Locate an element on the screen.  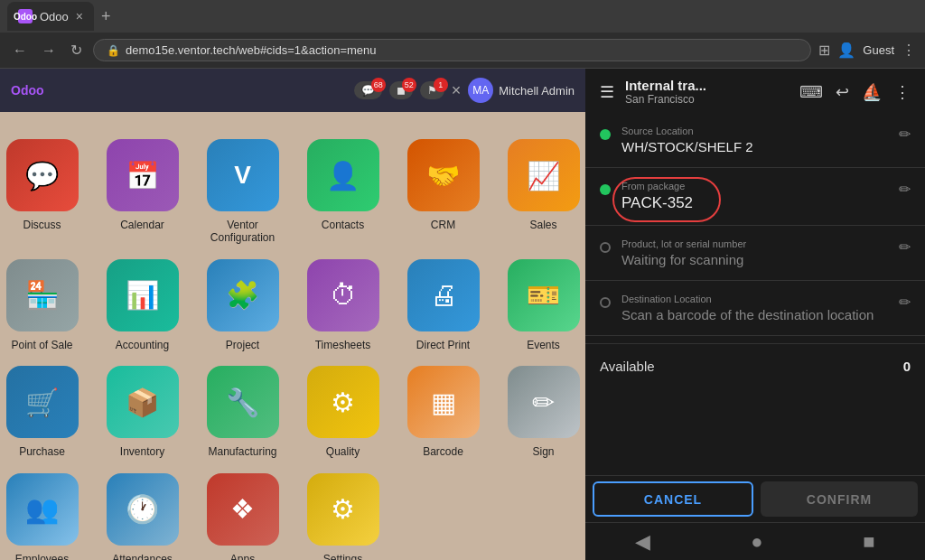
source-value: WH/STOCK/SHELF 2 is located at coordinates (755, 146).